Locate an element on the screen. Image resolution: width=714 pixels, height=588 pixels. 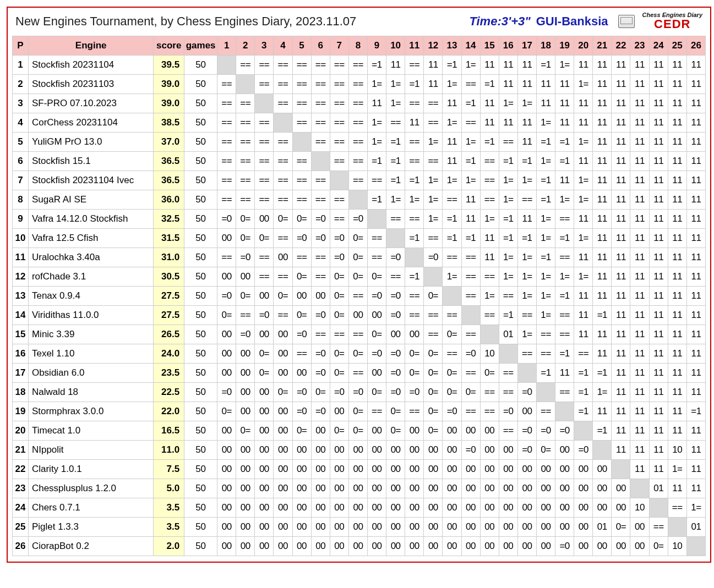
cell-pos: 24 is located at coordinates (21, 508).